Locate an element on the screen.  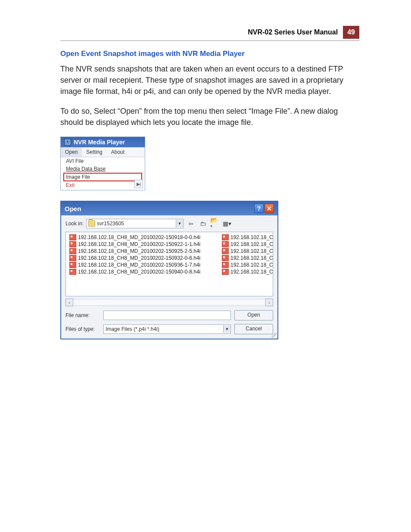
resize-grip-icon is located at coordinates (274, 335).